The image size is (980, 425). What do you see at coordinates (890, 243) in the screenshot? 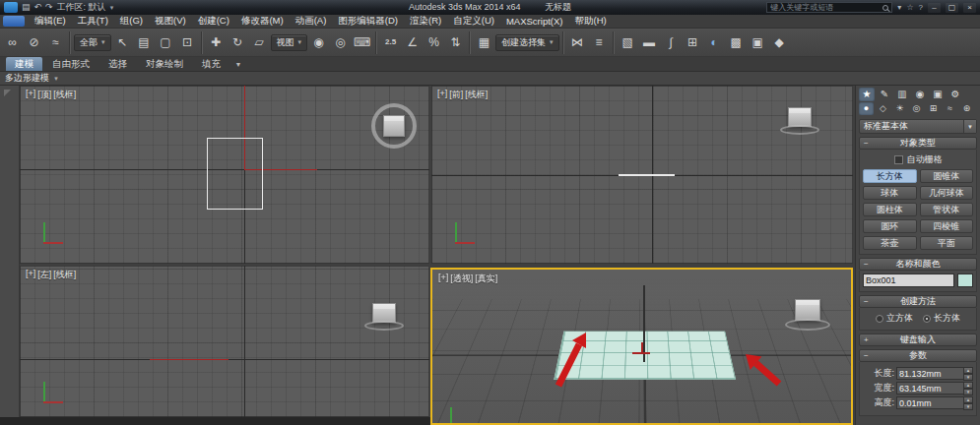
I see `teapot-button: 茶壶` at bounding box center [890, 243].